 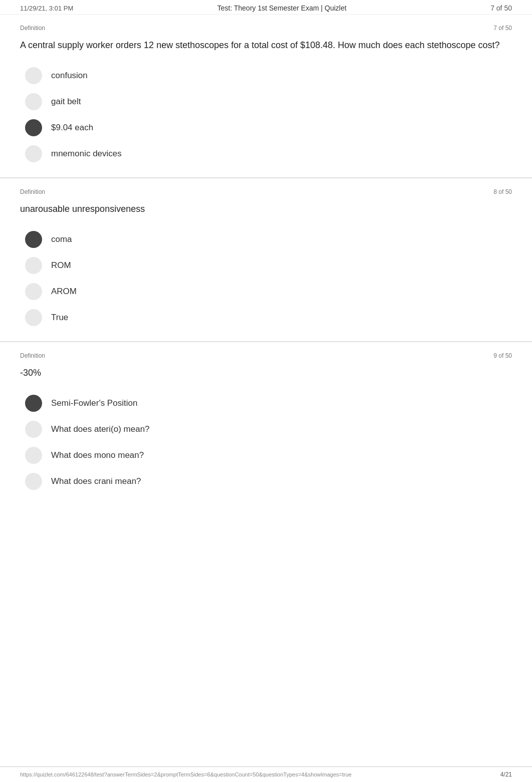 I want to click on answers-list-7: confusion gait belt $9.04 each mnemonic …, so click(x=266, y=115).